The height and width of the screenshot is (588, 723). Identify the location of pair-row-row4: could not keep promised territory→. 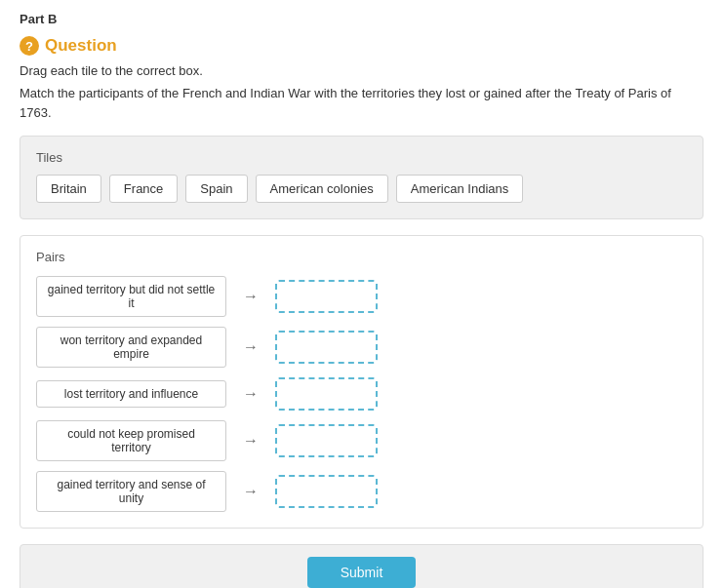
(361, 441).